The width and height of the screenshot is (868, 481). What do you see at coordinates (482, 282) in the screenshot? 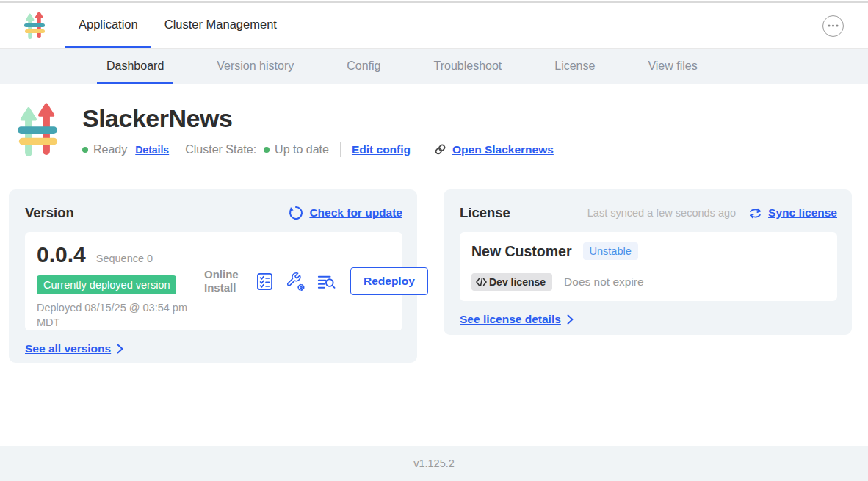
I see `code-brackets-icon` at bounding box center [482, 282].